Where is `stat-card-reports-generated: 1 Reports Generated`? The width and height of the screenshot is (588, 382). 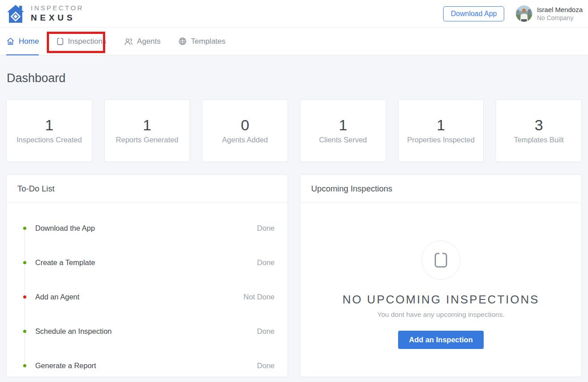 stat-card-reports-generated: 1 Reports Generated is located at coordinates (147, 131).